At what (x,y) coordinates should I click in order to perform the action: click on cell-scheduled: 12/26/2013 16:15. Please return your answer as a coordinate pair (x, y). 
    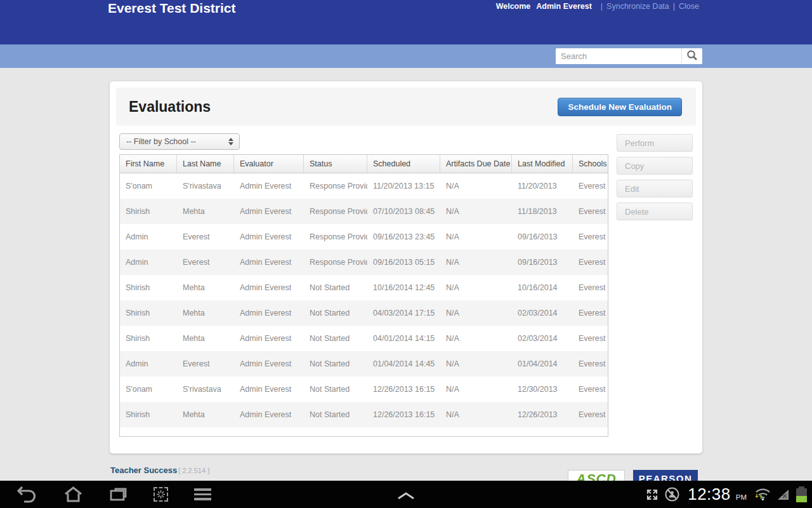
    Looking at the image, I should click on (403, 415).